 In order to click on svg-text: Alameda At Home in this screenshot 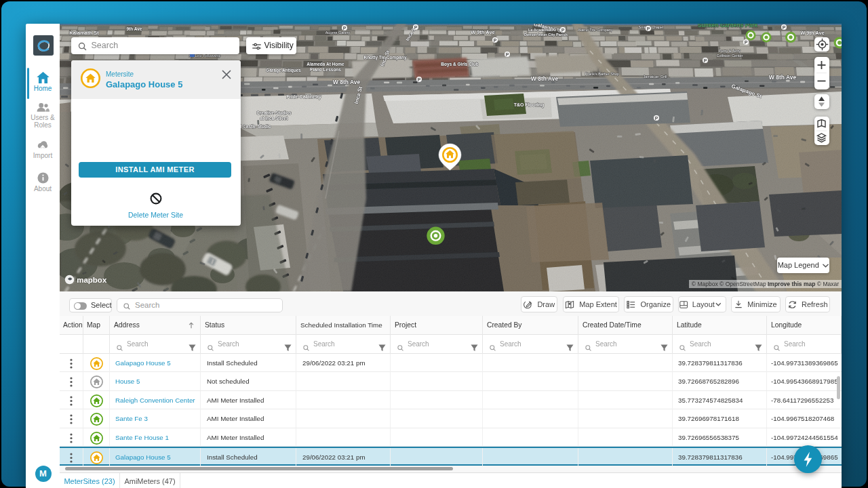, I will do `click(326, 64)`.